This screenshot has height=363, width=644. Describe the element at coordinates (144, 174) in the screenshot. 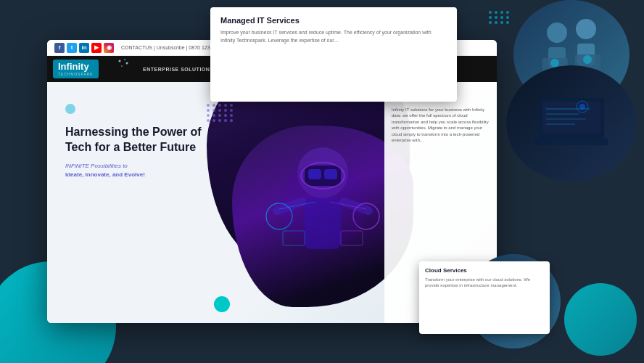

I see `hero-tagline-bold: Ideate, Innovate, and Evolve!` at that location.